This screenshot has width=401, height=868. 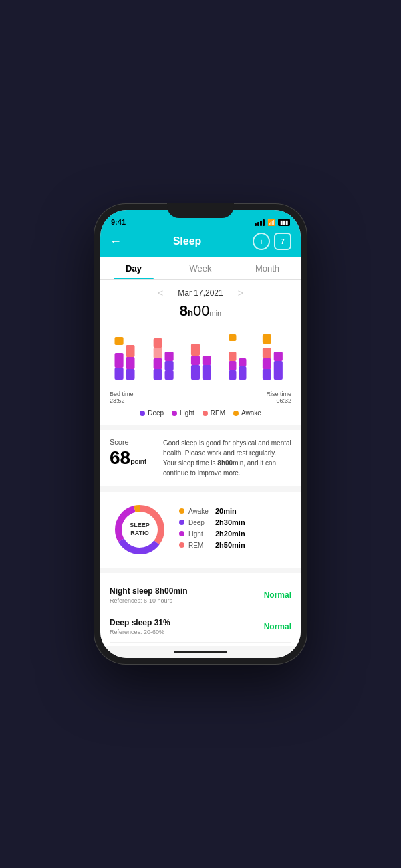 What do you see at coordinates (148, 595) in the screenshot?
I see `stat-night-left: Night sleep 8h00min References: 6-10 hou…` at bounding box center [148, 595].